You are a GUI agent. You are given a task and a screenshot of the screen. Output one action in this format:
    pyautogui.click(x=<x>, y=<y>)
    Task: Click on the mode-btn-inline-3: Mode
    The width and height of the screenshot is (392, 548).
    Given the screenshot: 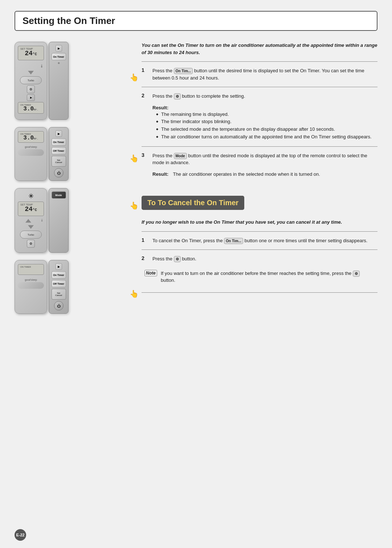 What is the action you would take?
    pyautogui.click(x=180, y=156)
    